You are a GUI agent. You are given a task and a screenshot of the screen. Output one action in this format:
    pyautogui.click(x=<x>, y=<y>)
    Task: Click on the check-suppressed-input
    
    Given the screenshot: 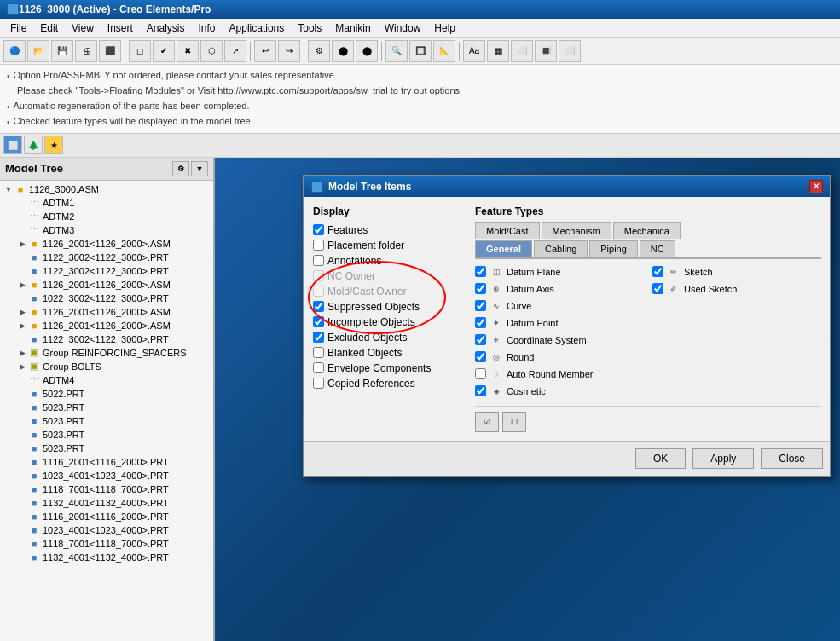 What is the action you would take?
    pyautogui.click(x=319, y=307)
    